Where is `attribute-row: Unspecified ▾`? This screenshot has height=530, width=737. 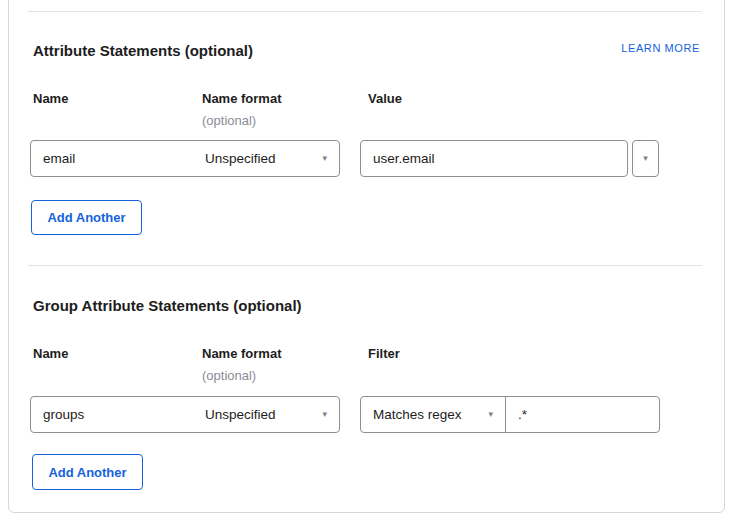 attribute-row: Unspecified ▾ is located at coordinates (185, 158).